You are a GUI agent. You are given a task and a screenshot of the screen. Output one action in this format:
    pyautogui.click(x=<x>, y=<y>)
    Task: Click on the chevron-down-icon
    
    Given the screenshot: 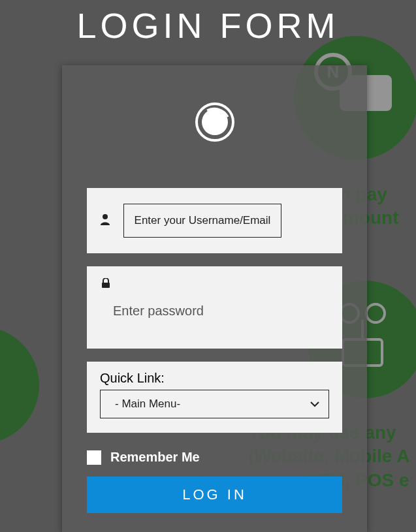 What is the action you would take?
    pyautogui.click(x=319, y=404)
    